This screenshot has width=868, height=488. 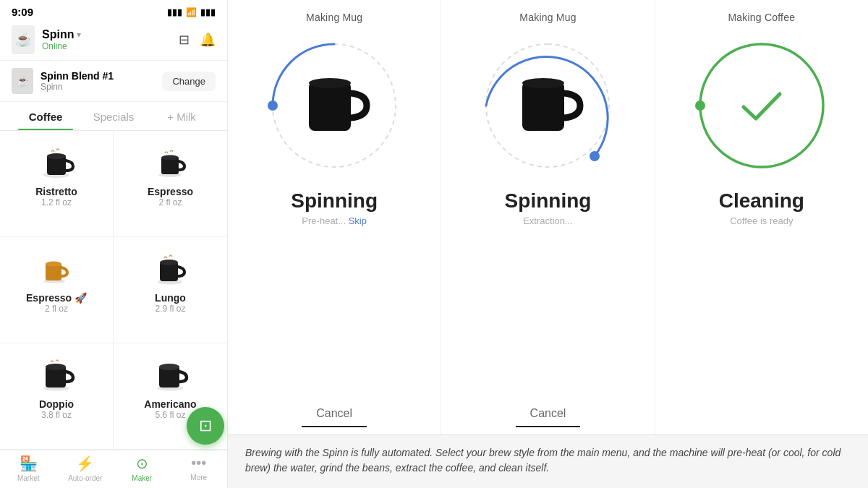 I want to click on coffee-img-espresso, so click(x=171, y=162).